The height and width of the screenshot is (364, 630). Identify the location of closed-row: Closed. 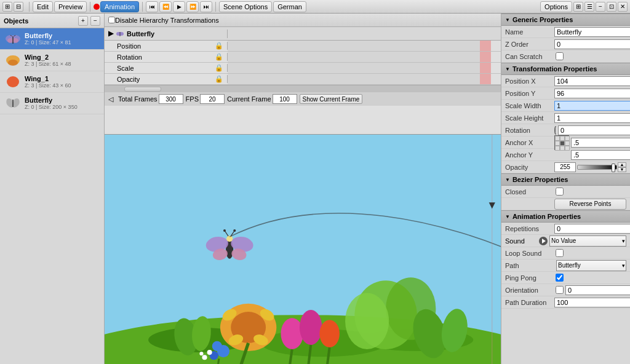
(566, 192).